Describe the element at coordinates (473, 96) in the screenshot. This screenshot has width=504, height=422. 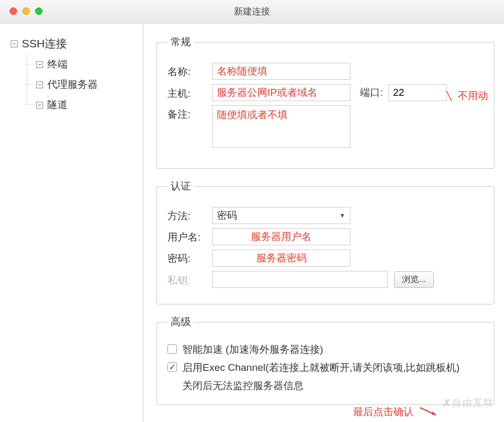
I see `port-note-text: 不用动` at that location.